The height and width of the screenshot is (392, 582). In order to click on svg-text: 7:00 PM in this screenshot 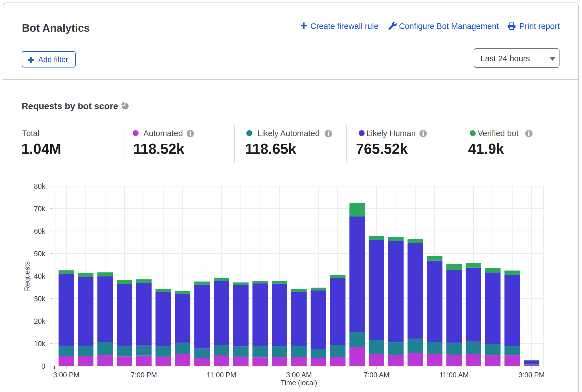, I will do `click(144, 375)`.